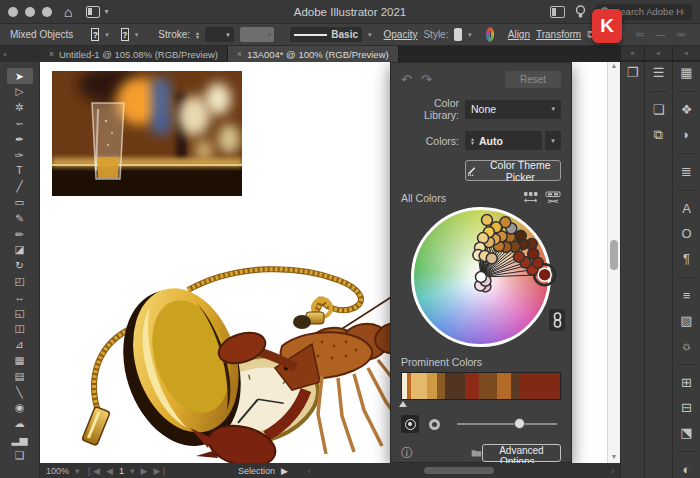  What do you see at coordinates (557, 320) in the screenshot?
I see `link-harmony-colors-button` at bounding box center [557, 320].